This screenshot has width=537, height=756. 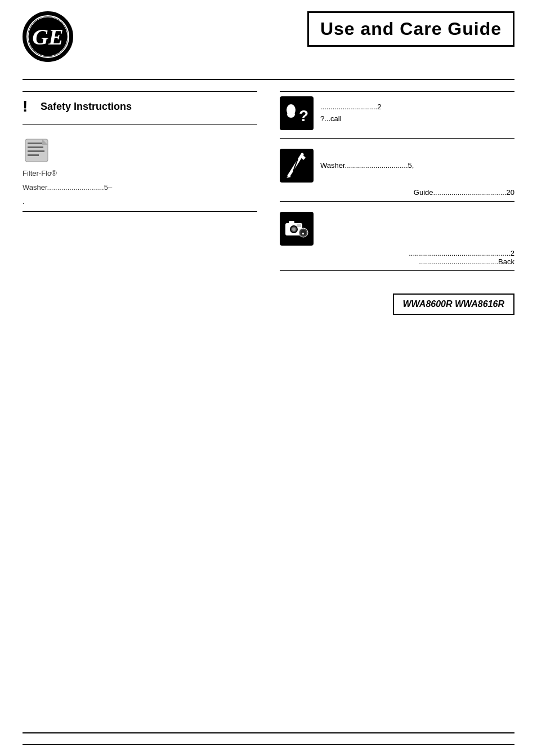 I want to click on filter-flo-text: Filter-Flo®, so click(x=140, y=174).